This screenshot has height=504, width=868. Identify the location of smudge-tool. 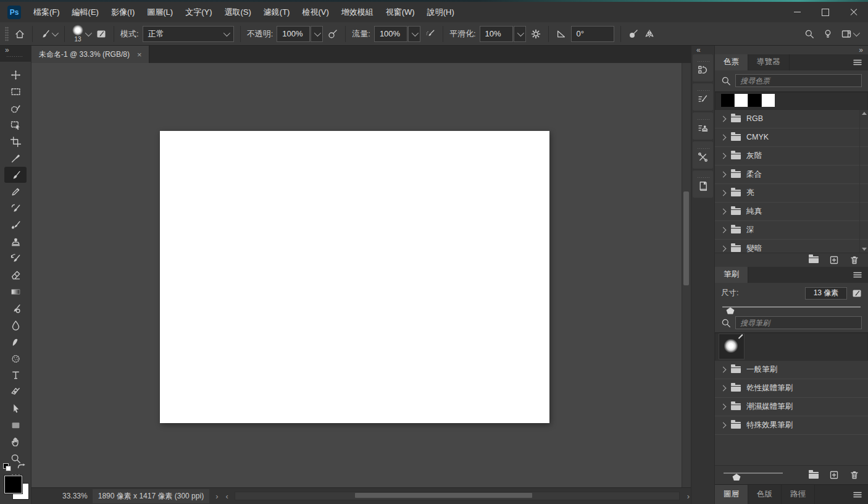
(15, 342).